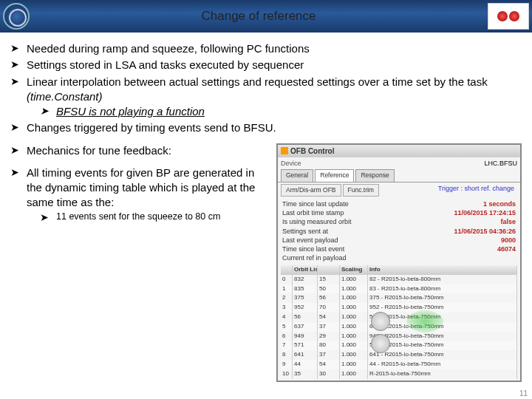 Image resolution: width=532 pixels, height=399 pixels. What do you see at coordinates (399, 231) in the screenshot?
I see `status-block: Time since last update1 seconds Last orb…` at bounding box center [399, 231].